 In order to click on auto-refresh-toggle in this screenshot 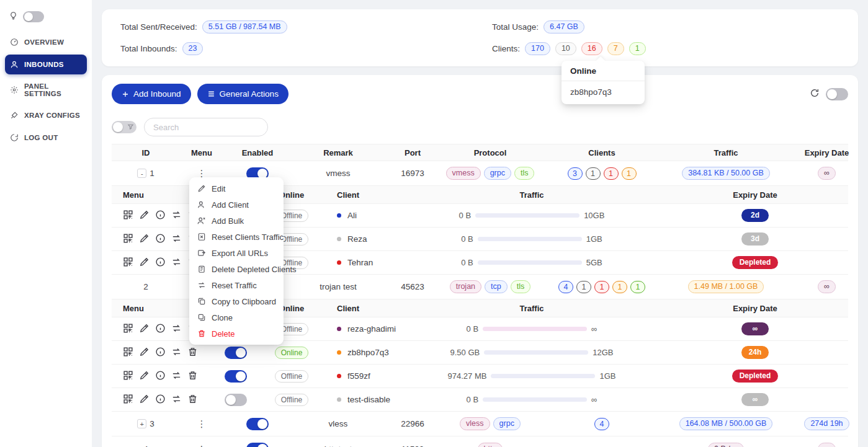, I will do `click(837, 94)`.